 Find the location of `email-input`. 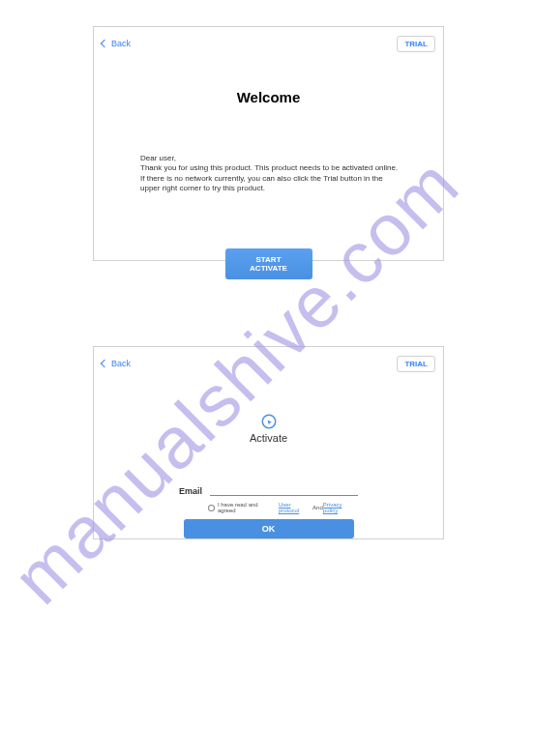

email-input is located at coordinates (284, 489).